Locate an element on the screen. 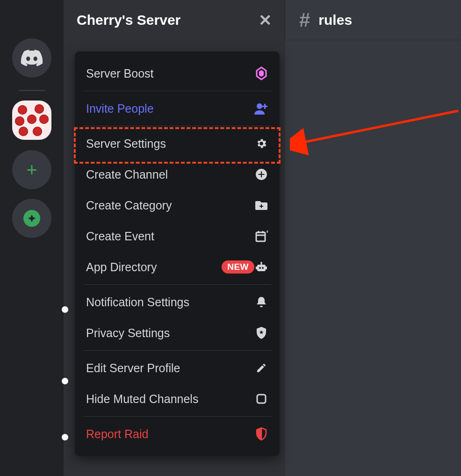  folder-plus-icon is located at coordinates (261, 205).